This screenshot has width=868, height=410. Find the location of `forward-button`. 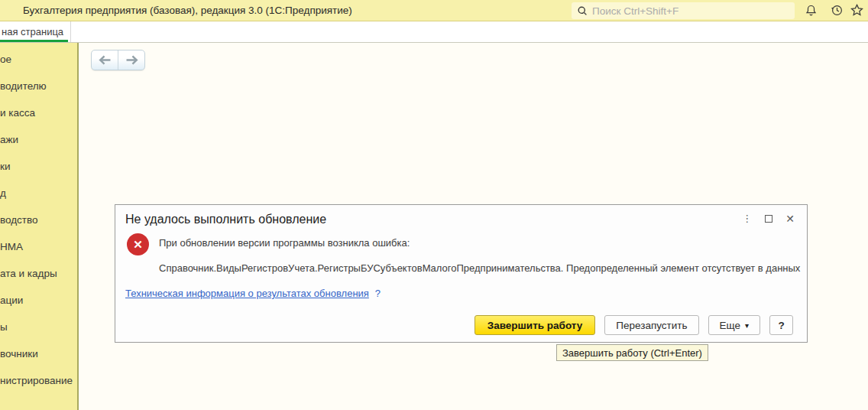

forward-button is located at coordinates (131, 60).